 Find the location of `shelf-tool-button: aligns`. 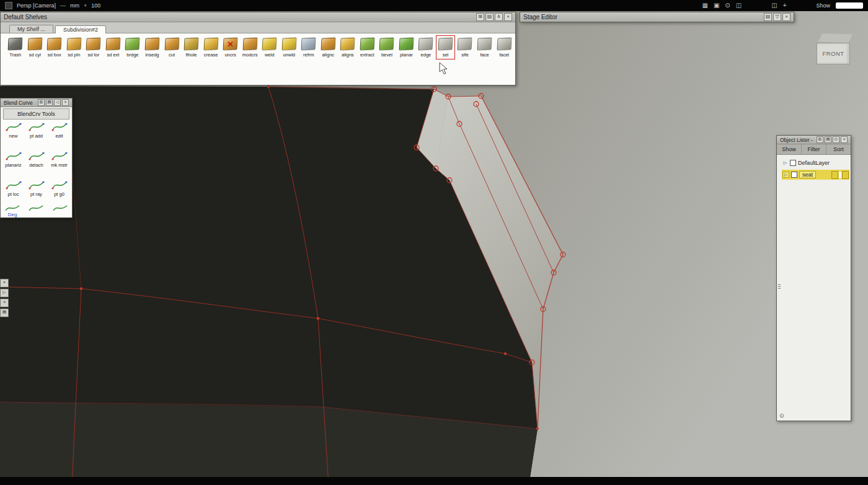

shelf-tool-button: aligns is located at coordinates (348, 47).